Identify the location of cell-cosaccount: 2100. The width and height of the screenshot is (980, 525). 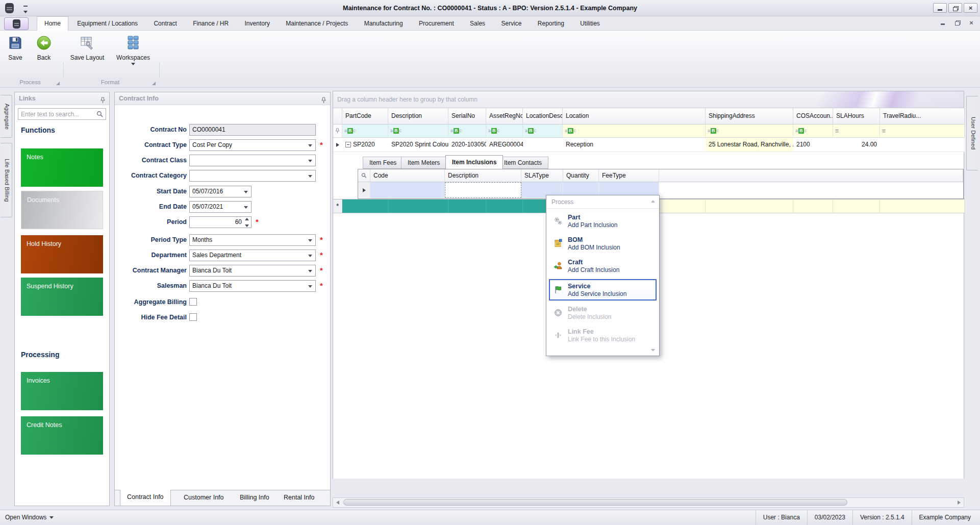
(813, 145).